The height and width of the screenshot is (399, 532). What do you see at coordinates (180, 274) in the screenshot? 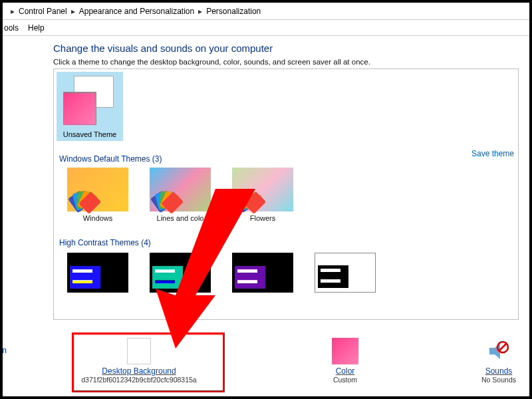
I see `theme-hc2` at bounding box center [180, 274].